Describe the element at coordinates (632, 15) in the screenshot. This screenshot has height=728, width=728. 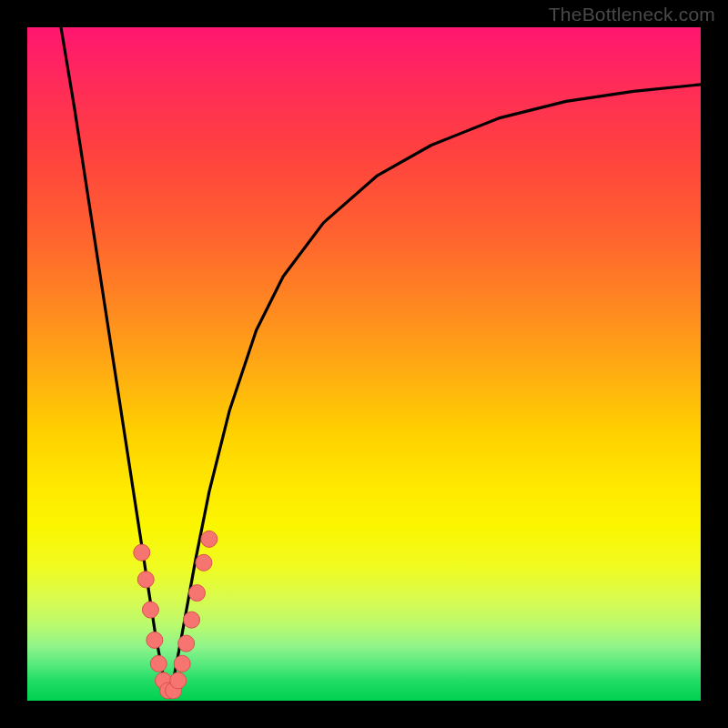
I see `attribution-text: TheBottleneck.com` at that location.